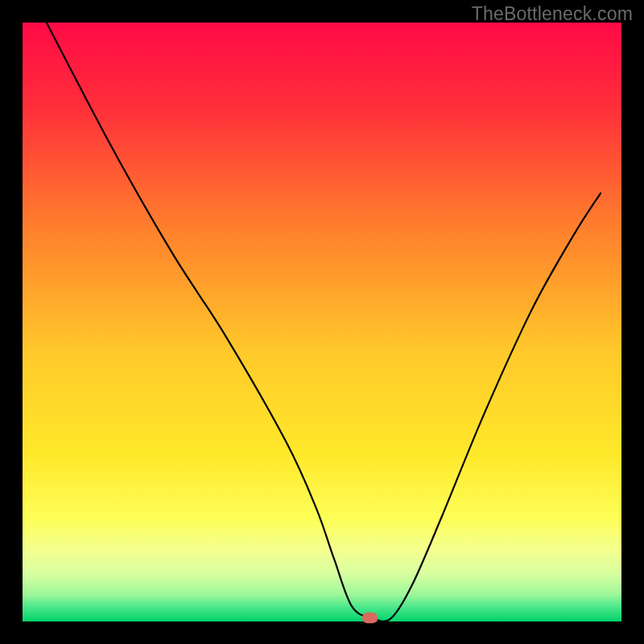 This screenshot has width=644, height=644. Describe the element at coordinates (370, 618) in the screenshot. I see `minimum-marker` at that location.